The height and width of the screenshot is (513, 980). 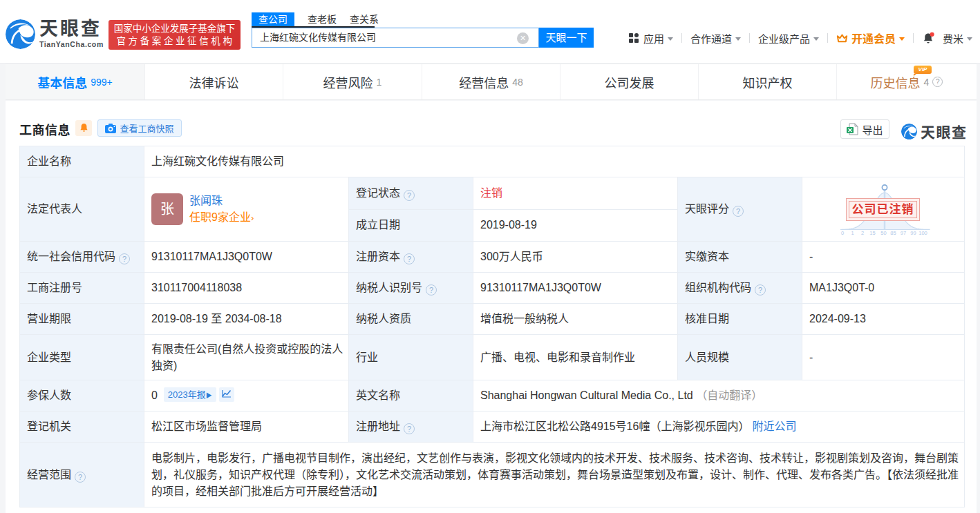 What do you see at coordinates (923, 233) in the screenshot?
I see `svg-text: 100` at bounding box center [923, 233].